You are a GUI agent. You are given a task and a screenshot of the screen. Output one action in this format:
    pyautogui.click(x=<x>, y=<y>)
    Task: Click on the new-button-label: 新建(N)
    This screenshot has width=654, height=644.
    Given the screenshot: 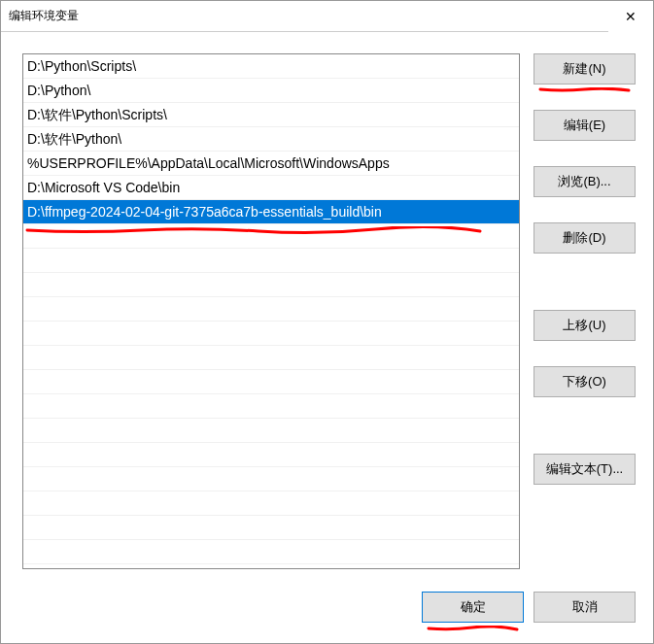 What is the action you would take?
    pyautogui.click(x=584, y=69)
    